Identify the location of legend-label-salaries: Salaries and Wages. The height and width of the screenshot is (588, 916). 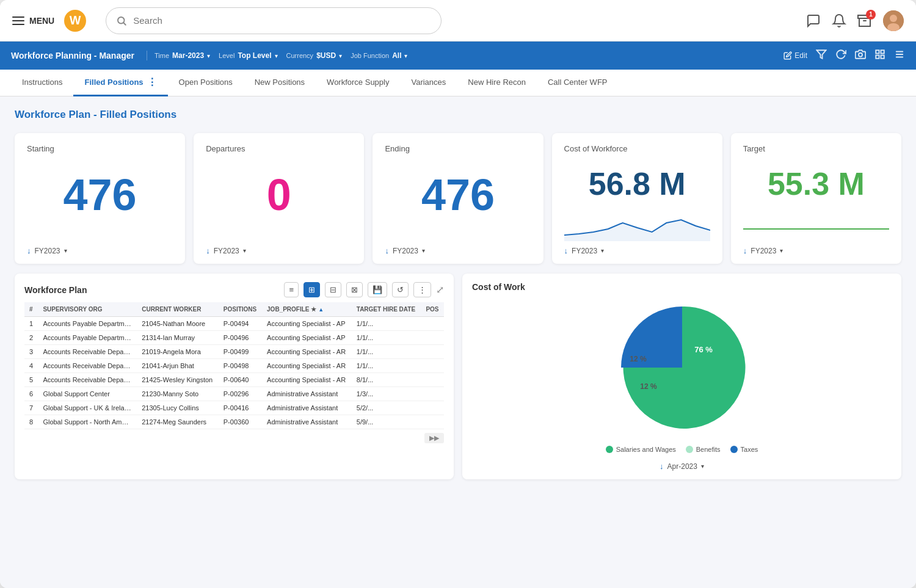
(646, 449).